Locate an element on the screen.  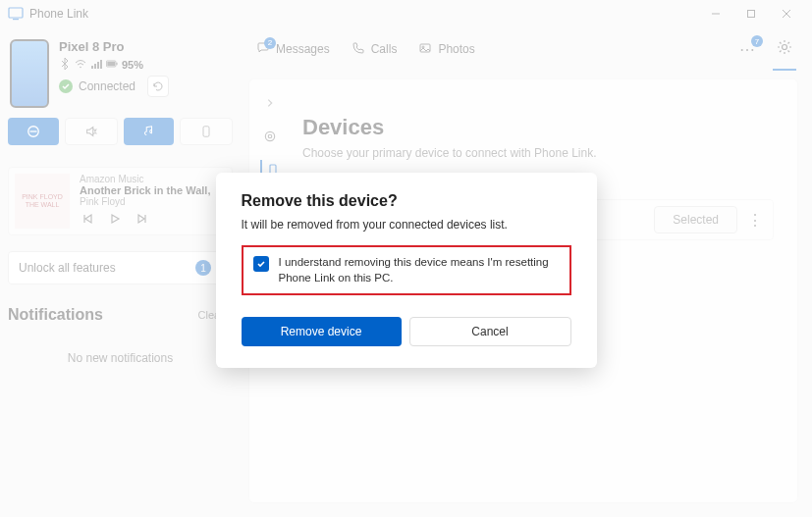
consent-row: I understand removing this device means … is located at coordinates (406, 271).